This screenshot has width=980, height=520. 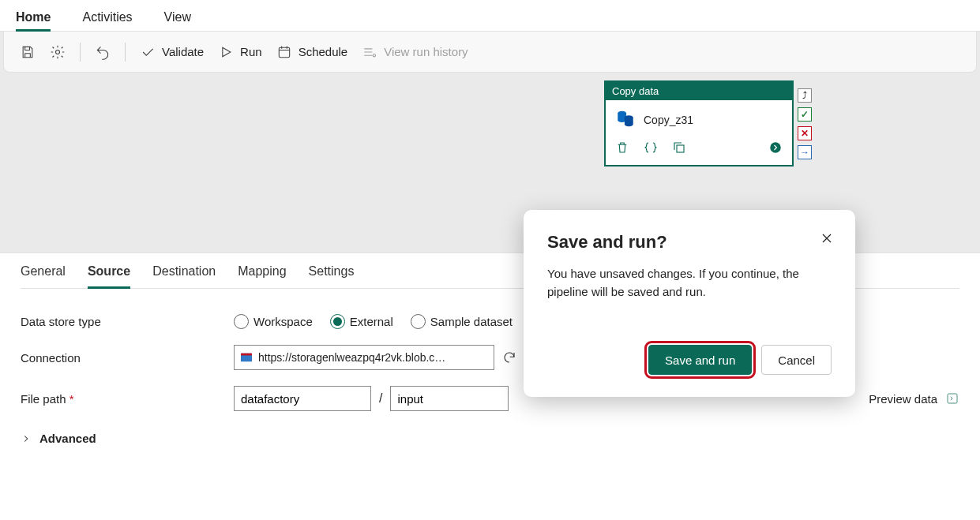 What do you see at coordinates (625, 120) in the screenshot?
I see `database-icon` at bounding box center [625, 120].